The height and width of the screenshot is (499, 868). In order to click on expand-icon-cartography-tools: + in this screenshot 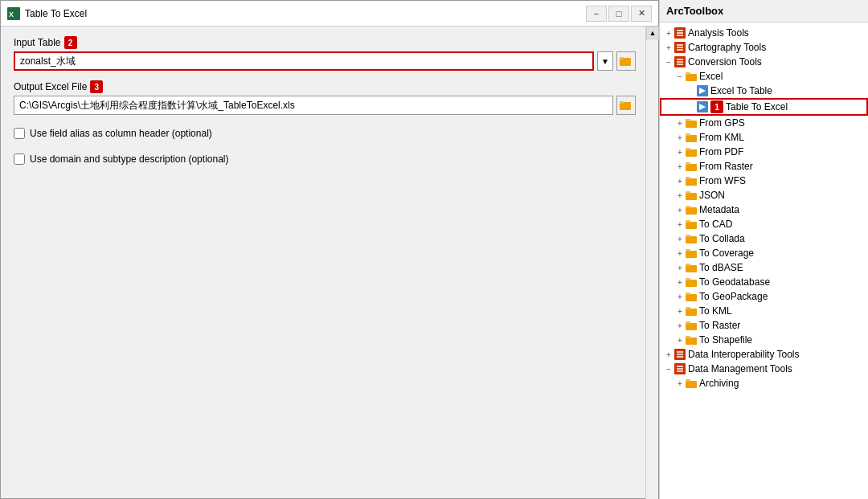, I will do `click(669, 47)`.